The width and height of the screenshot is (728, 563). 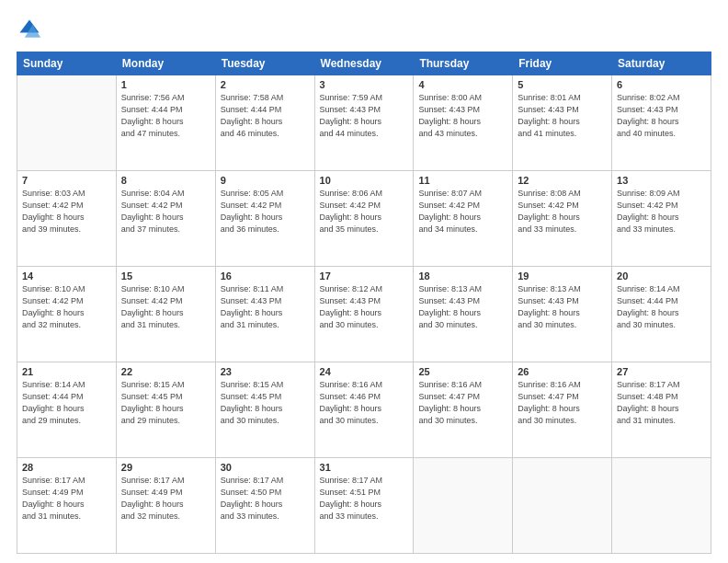 What do you see at coordinates (563, 116) in the screenshot?
I see `day-info: Sunrise: 8:01 AM Sunset: 4:43 PM Dayligh…` at bounding box center [563, 116].